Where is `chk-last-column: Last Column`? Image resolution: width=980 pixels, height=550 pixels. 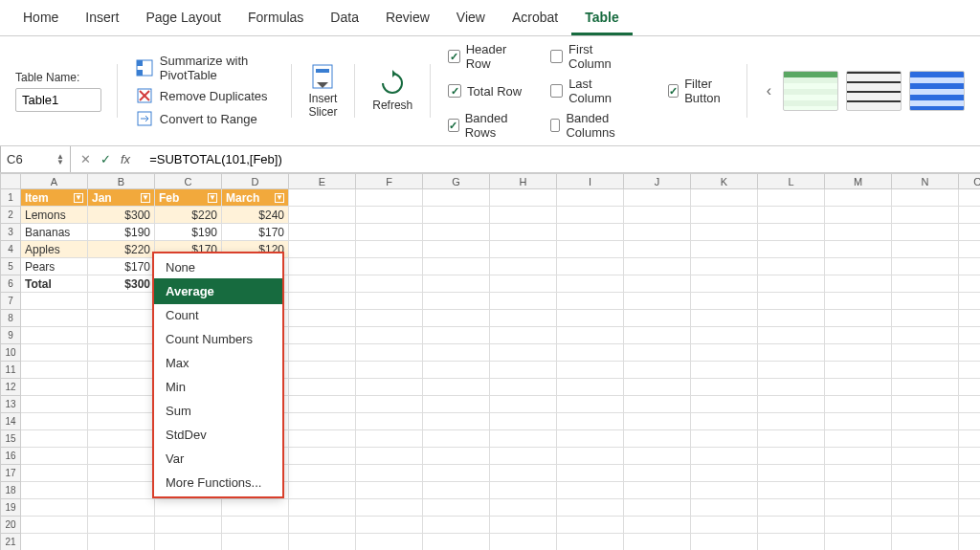
chk-last-column: Last Column is located at coordinates (593, 91).